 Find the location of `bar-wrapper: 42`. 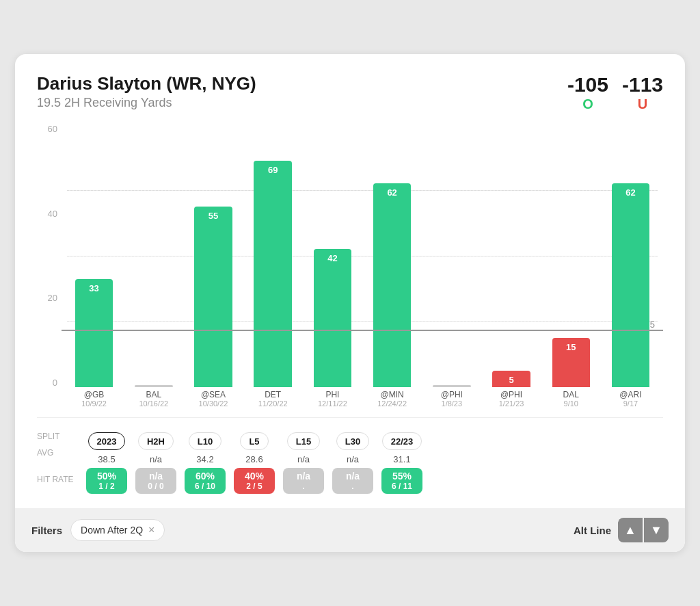

bar-wrapper: 42 is located at coordinates (332, 256).